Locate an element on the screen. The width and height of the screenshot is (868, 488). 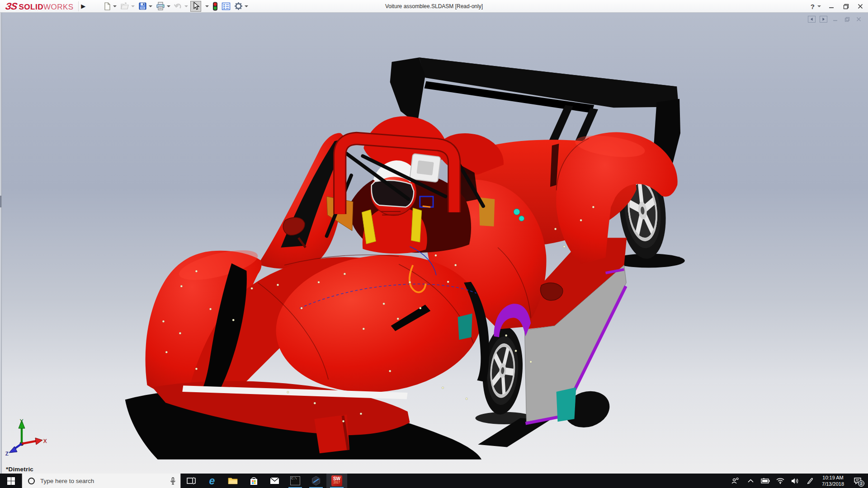
command-prompt-button: C:\ is located at coordinates (295, 481).